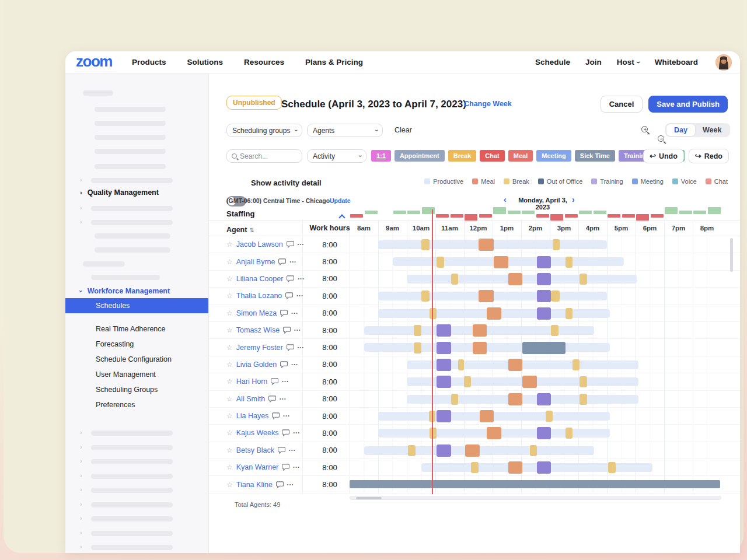 The width and height of the screenshot is (747, 560). What do you see at coordinates (260, 244) in the screenshot?
I see `agent-name-link: Jacob Lawson` at bounding box center [260, 244].